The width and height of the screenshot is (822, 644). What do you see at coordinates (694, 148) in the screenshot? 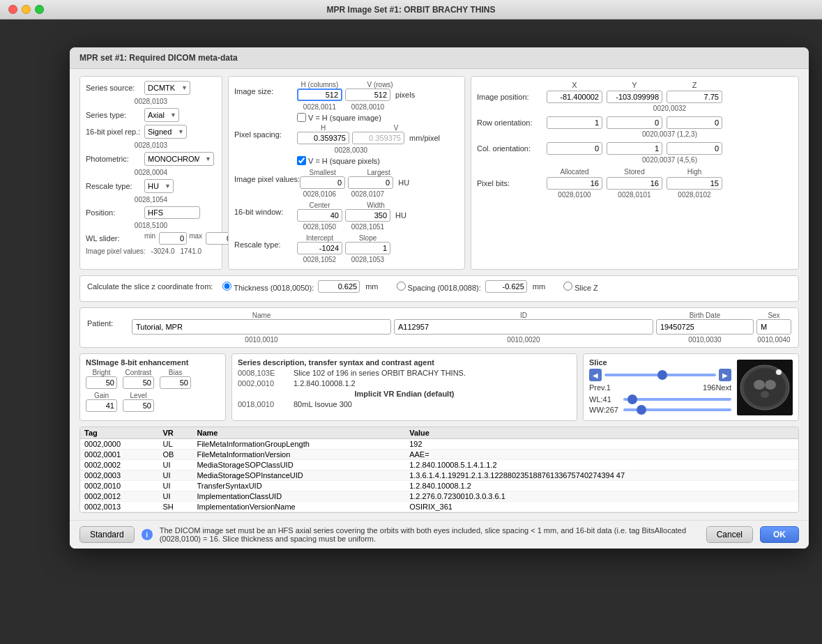
I see `col-z-input` at bounding box center [694, 148].